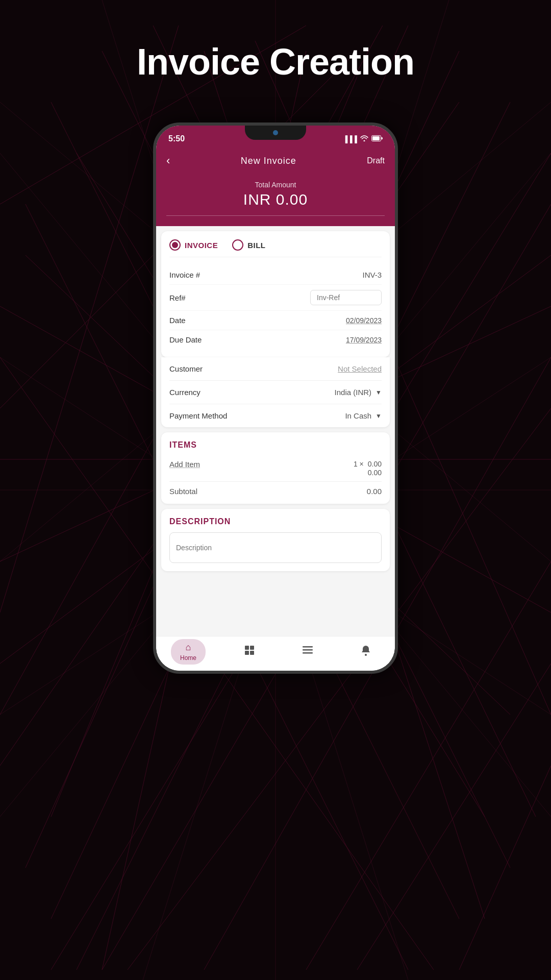 The height and width of the screenshot is (980, 551). What do you see at coordinates (178, 321) in the screenshot?
I see `date-label: Date` at bounding box center [178, 321].